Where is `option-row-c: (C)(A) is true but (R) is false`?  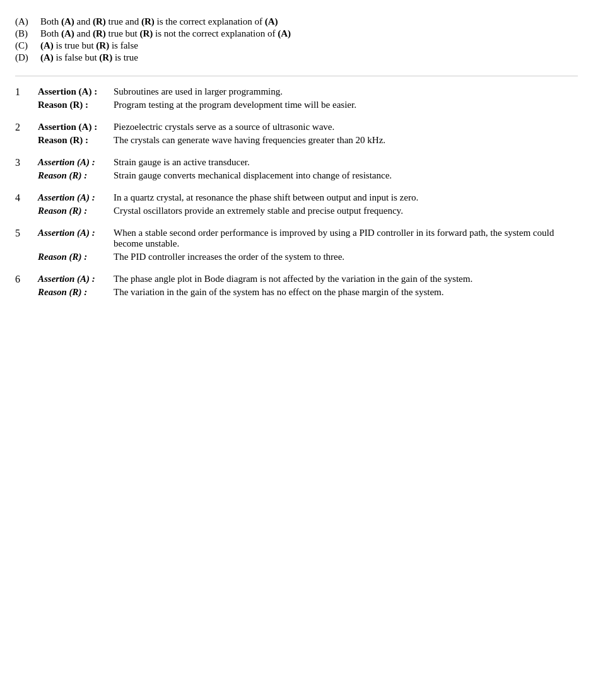 option-row-c: (C)(A) is true but (R) is false is located at coordinates (296, 45).